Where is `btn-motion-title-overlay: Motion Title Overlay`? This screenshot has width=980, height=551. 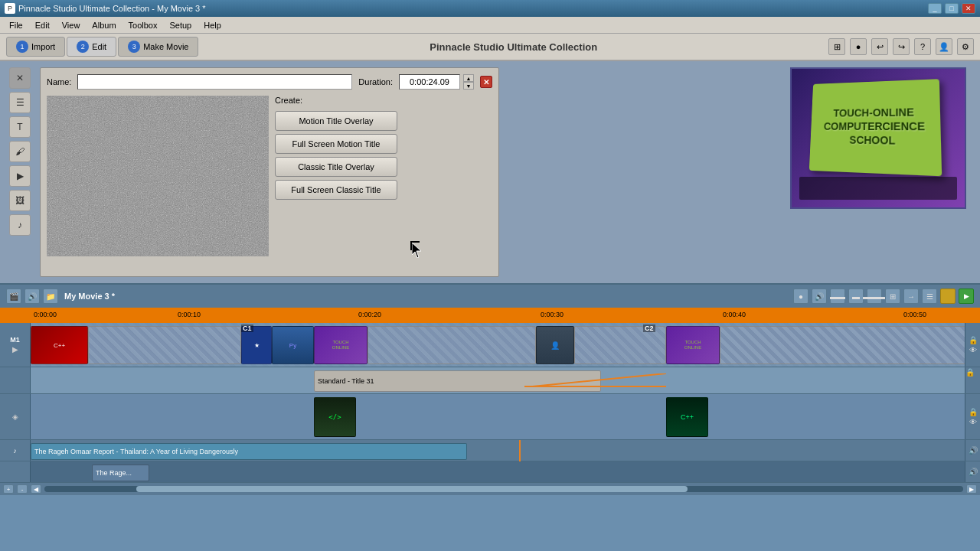
btn-motion-title-overlay: Motion Title Overlay is located at coordinates (336, 121).